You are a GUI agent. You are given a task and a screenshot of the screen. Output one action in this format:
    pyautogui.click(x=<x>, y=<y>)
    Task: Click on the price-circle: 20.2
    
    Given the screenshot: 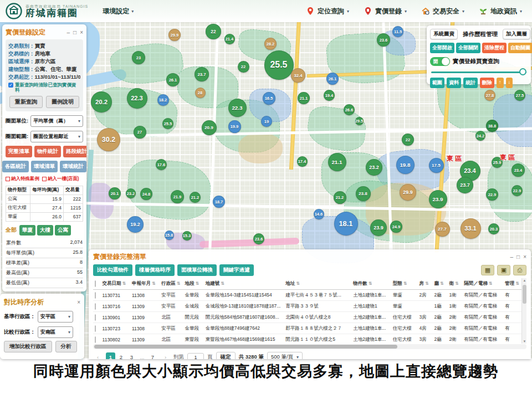 What is the action you would take?
    pyautogui.click(x=101, y=102)
    